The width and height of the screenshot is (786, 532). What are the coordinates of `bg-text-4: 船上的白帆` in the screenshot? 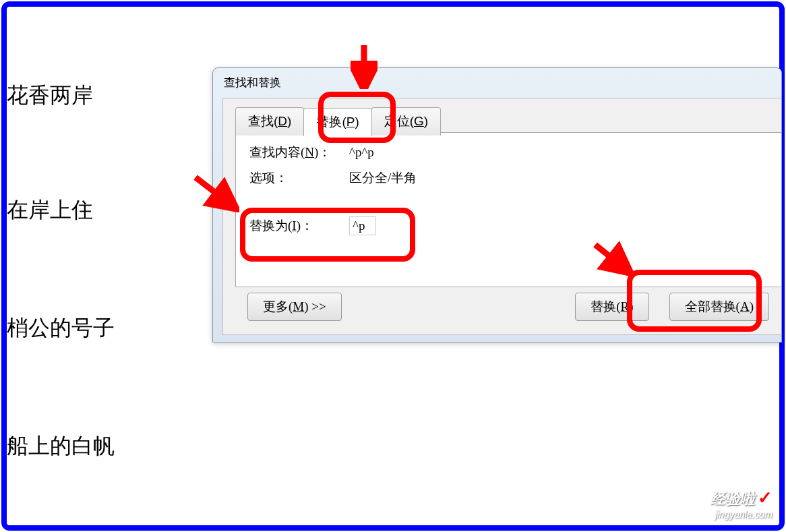 It's located at (61, 446).